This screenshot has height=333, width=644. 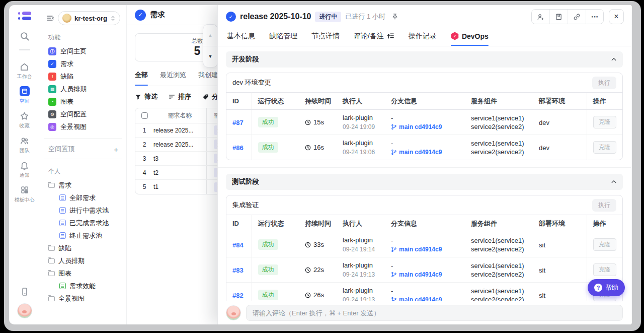 I want to click on section-header-test-stage: 测试阶段, so click(x=425, y=182).